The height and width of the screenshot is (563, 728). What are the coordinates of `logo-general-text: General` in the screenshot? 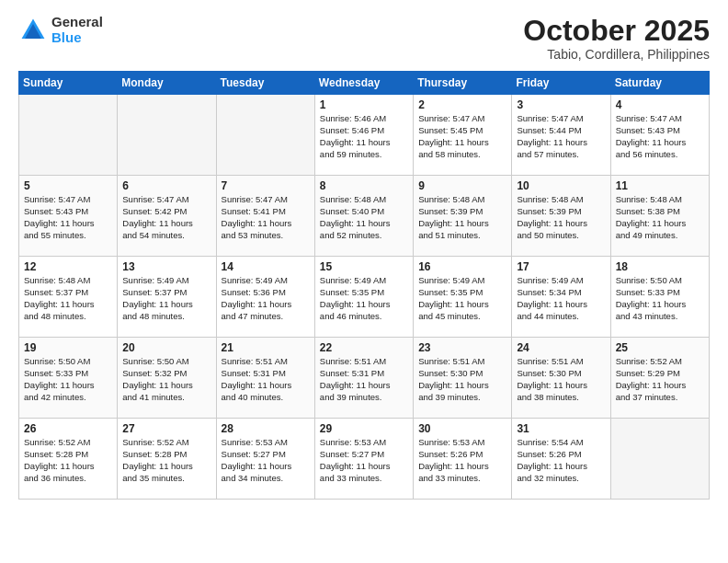 It's located at (77, 22).